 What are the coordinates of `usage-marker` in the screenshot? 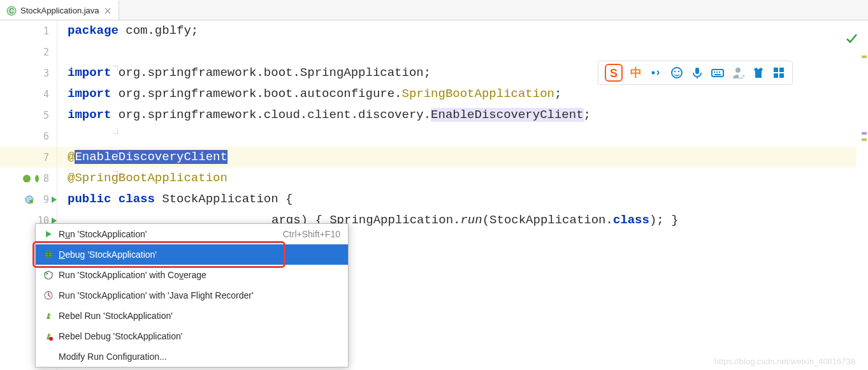 It's located at (864, 133).